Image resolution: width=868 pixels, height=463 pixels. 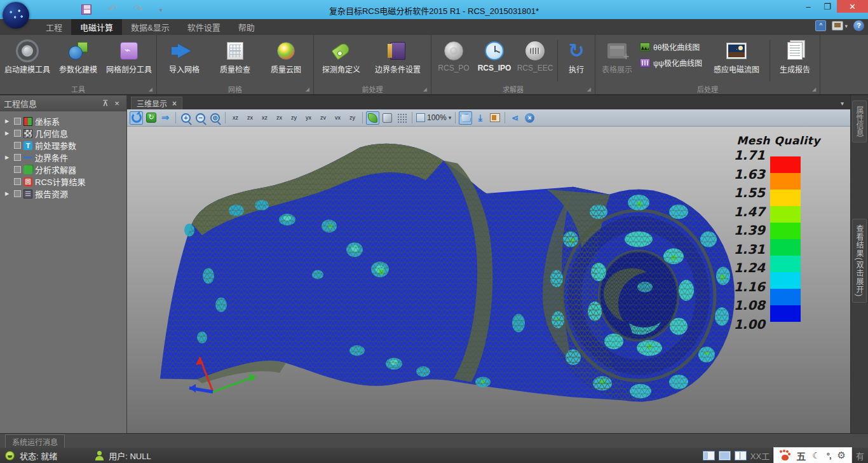 What do you see at coordinates (54, 27) in the screenshot?
I see `tab-gongcheng: 工程` at bounding box center [54, 27].